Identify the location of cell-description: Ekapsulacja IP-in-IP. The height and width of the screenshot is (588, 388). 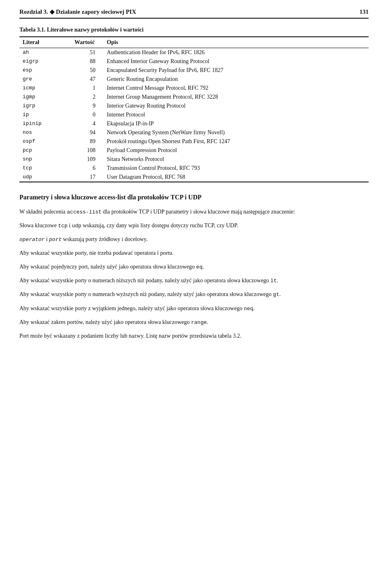
(236, 124).